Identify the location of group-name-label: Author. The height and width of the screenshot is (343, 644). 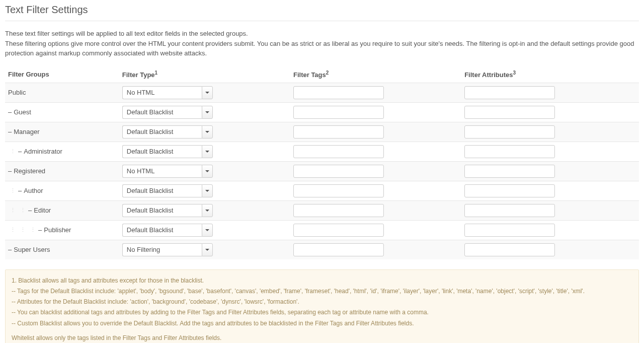
(33, 190).